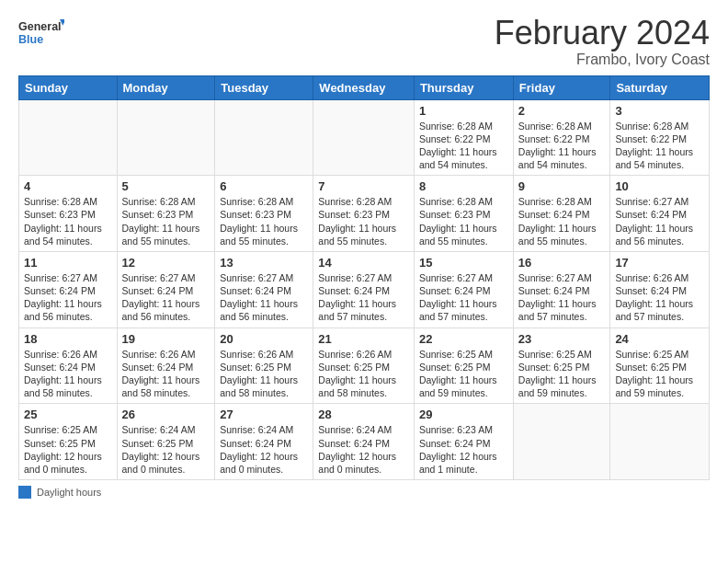 The image size is (728, 563). I want to click on calendar-week-4: 18Sunrise: 6:26 AMSunset: 6:24 PMDayligh…, so click(364, 366).